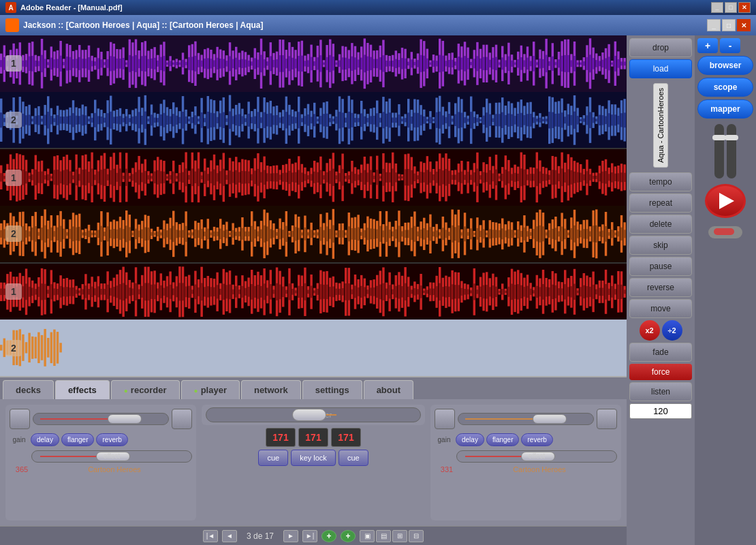  Describe the element at coordinates (661, 372) in the screenshot. I see `force-btn: force` at that location.